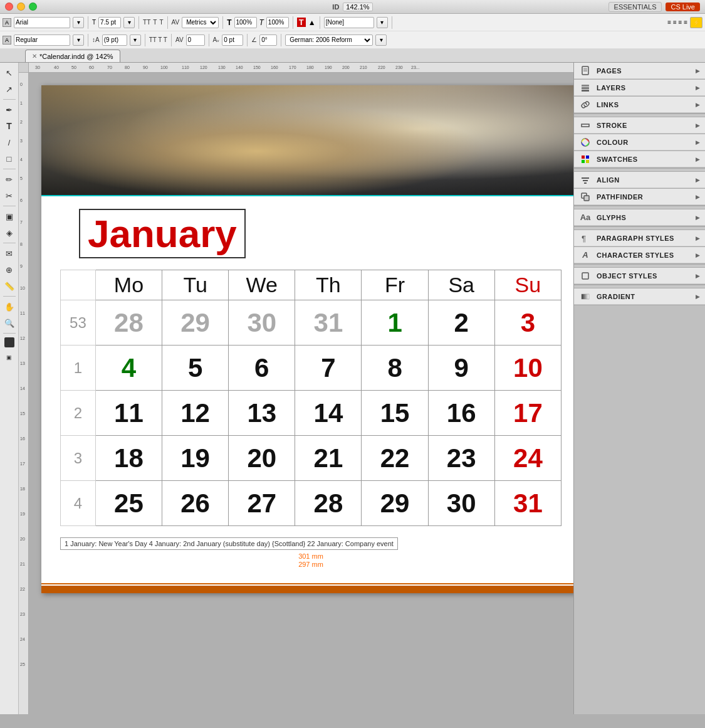 This screenshot has height=728, width=705. What do you see at coordinates (128, 458) in the screenshot?
I see `calendar-day-cell: 18` at bounding box center [128, 458].